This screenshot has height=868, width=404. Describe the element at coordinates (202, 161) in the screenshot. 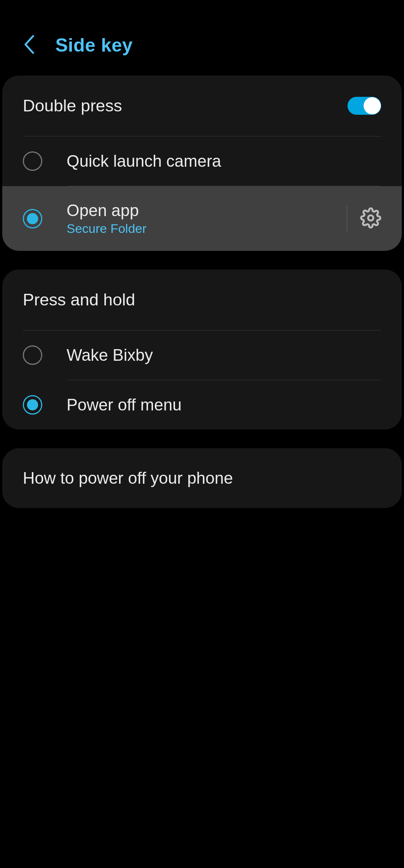

I see `option-quick-launch-camera: Quick launch camera` at that location.